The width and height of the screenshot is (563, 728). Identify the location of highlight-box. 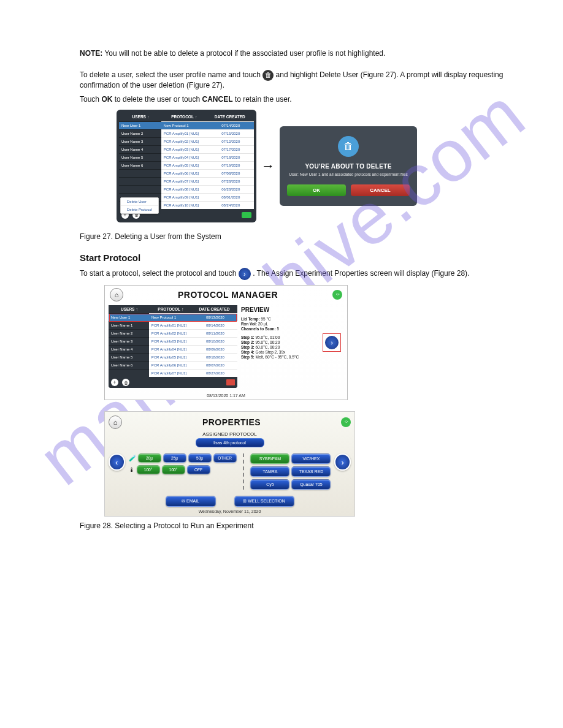
(173, 317).